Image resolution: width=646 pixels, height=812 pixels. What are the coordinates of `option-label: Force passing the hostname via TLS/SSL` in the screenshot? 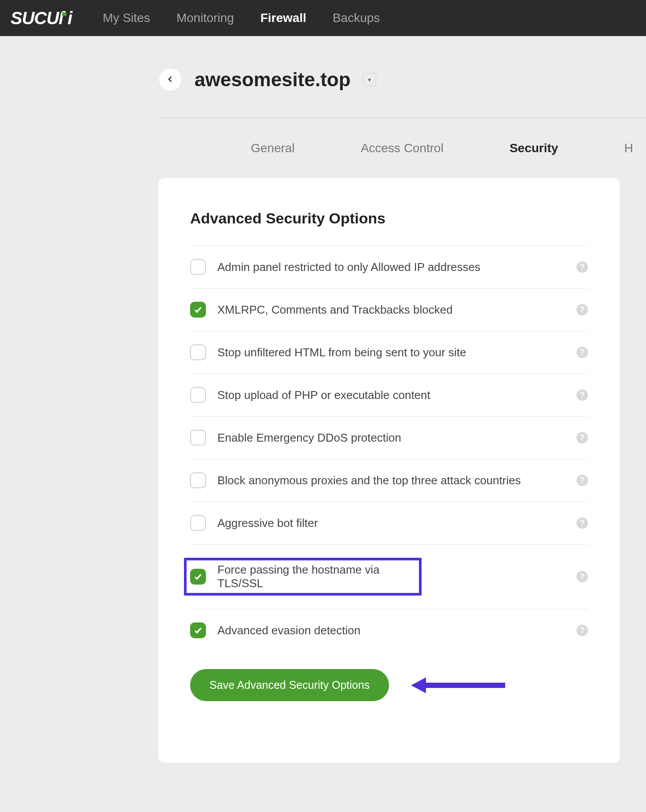 It's located at (316, 577).